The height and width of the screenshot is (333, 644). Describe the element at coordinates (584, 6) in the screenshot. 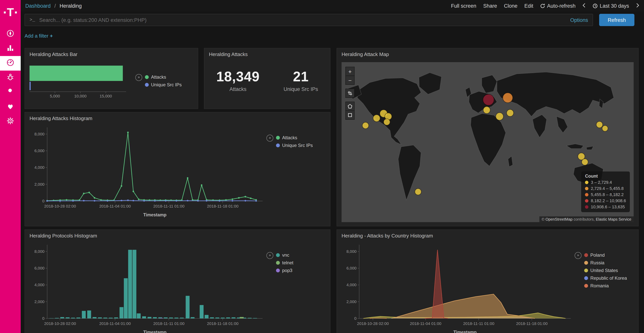

I see `time-back-button` at that location.